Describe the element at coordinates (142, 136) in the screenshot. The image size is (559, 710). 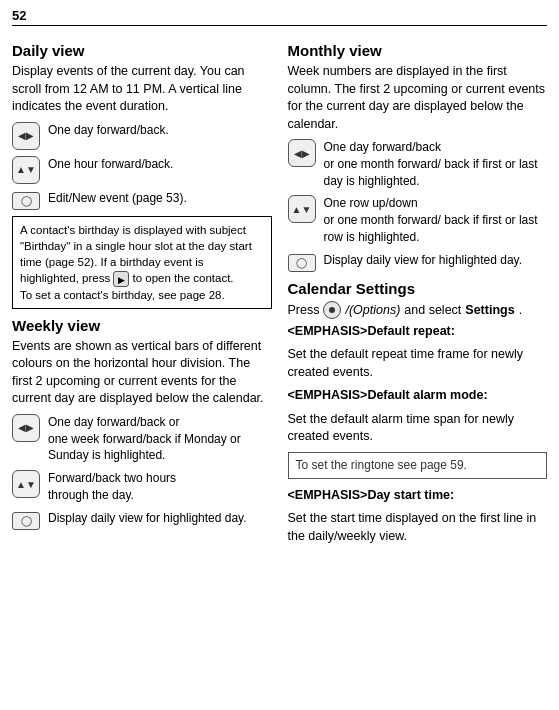
I see `daily-icon-row-1: ◀▶ One day forward/back.` at that location.